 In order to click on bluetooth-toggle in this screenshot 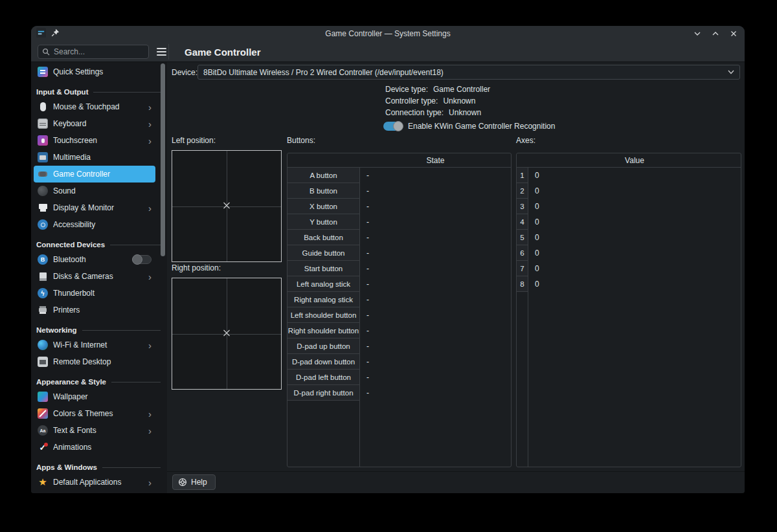, I will do `click(142, 260)`.